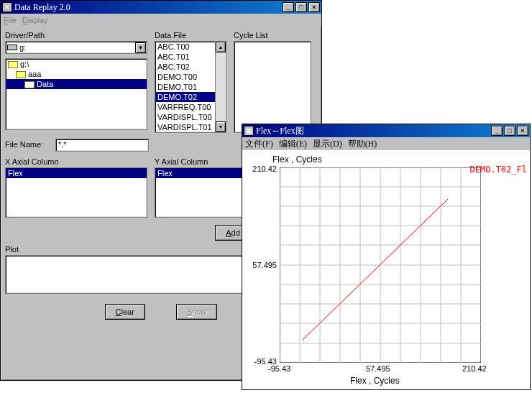  What do you see at coordinates (378, 369) in the screenshot?
I see `xtick-mid: 57.495` at bounding box center [378, 369].